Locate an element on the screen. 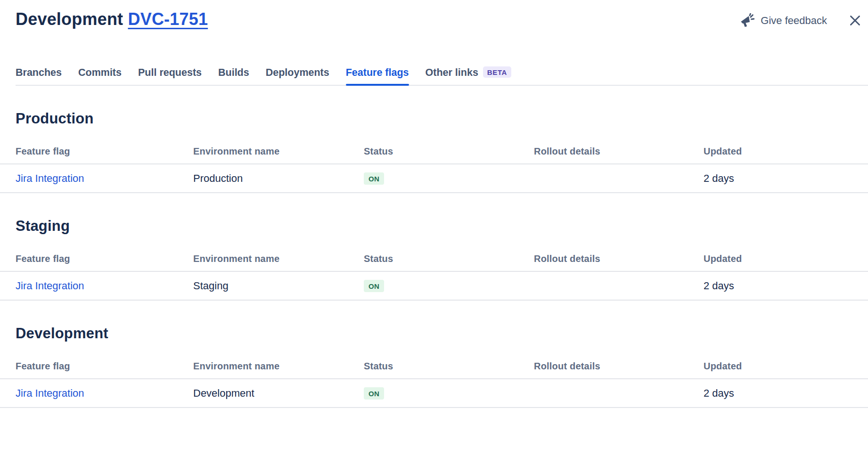  tab-label: Branches is located at coordinates (39, 73).